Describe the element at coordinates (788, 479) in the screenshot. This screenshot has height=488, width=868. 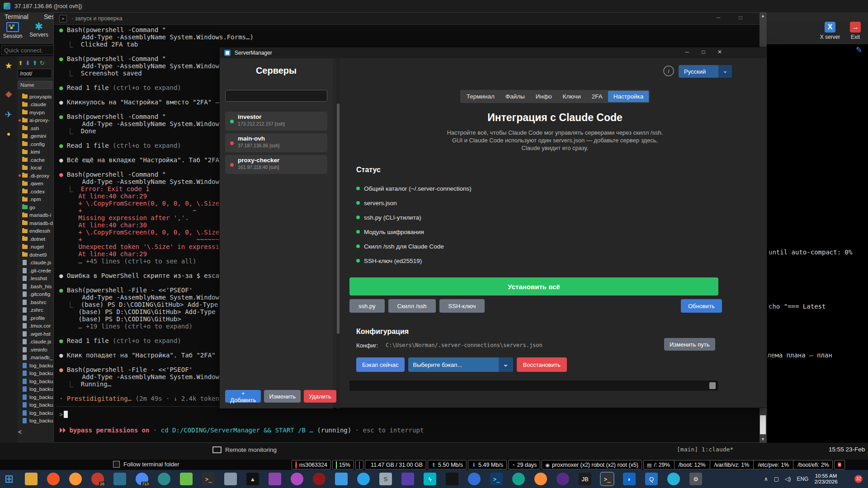
I see `tray-volume-icon: ◁)` at that location.